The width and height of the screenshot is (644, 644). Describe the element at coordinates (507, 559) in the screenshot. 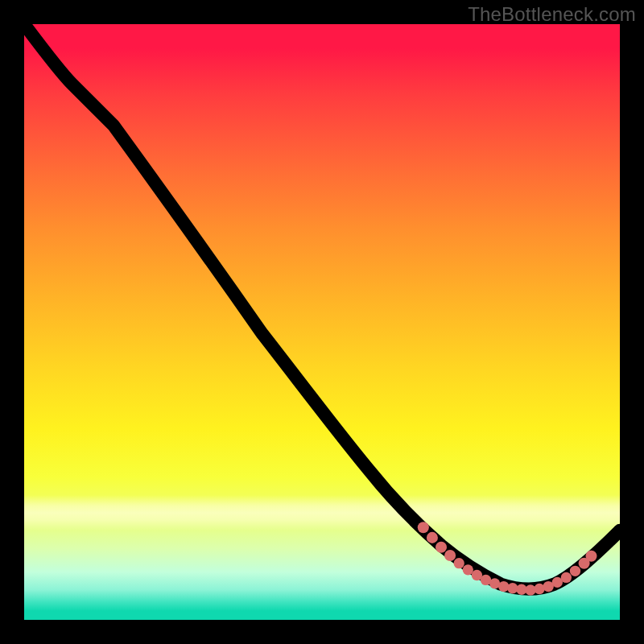

I see `low-region-dots` at that location.